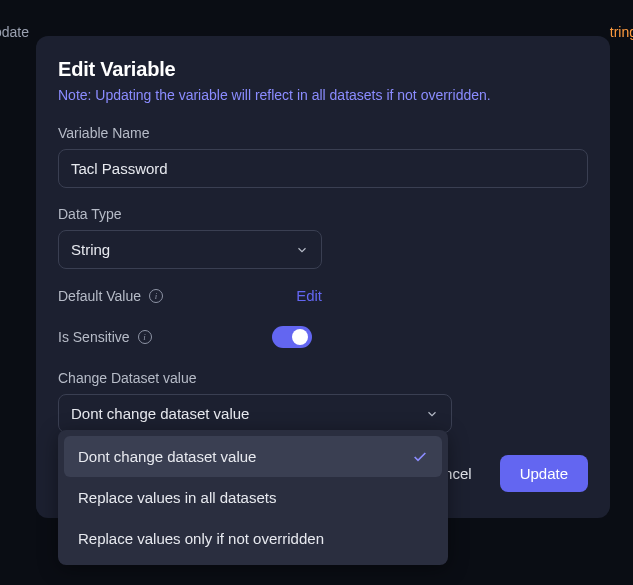 The width and height of the screenshot is (633, 585). Describe the element at coordinates (323, 214) in the screenshot. I see `data-type-label: Data Type` at that location.